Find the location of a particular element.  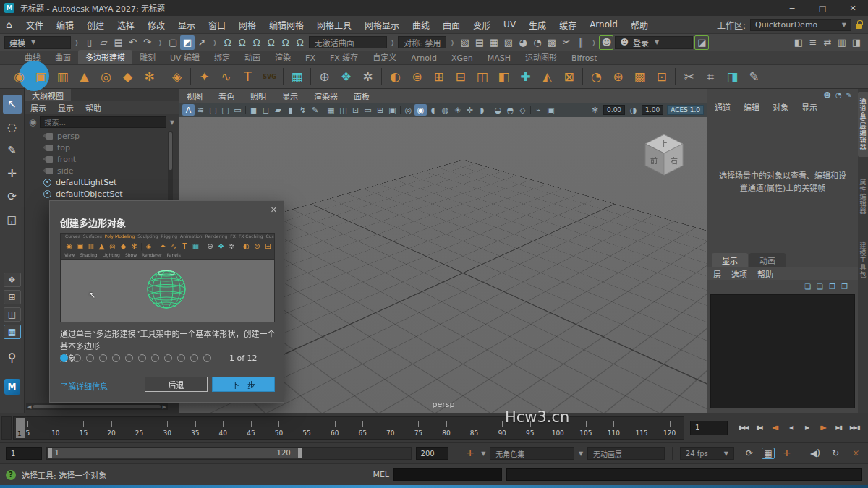

audio-sync-icon: ✳ is located at coordinates (856, 453).